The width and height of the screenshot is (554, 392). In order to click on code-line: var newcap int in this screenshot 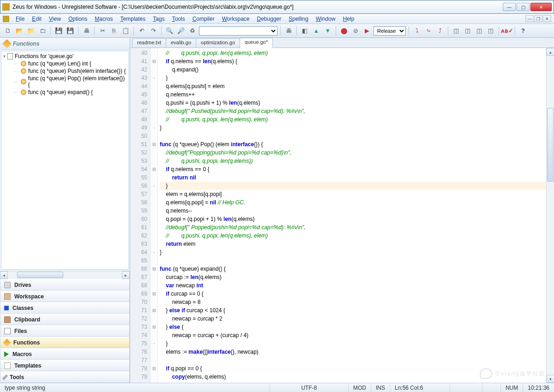, I will do `click(353, 285)`.